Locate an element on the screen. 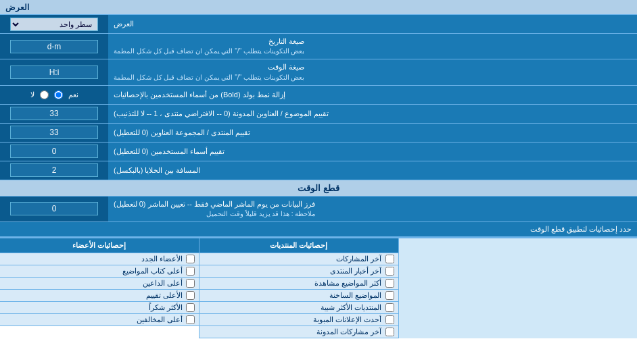 This screenshot has height=364, width=637. list-item: المواضيع الساخنة is located at coordinates (299, 296).